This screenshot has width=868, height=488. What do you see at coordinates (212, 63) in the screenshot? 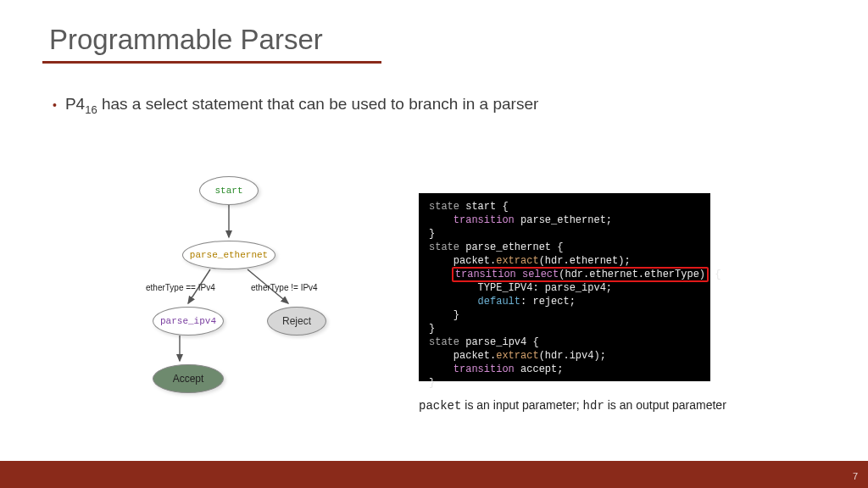
I see `title-underline` at bounding box center [212, 63].